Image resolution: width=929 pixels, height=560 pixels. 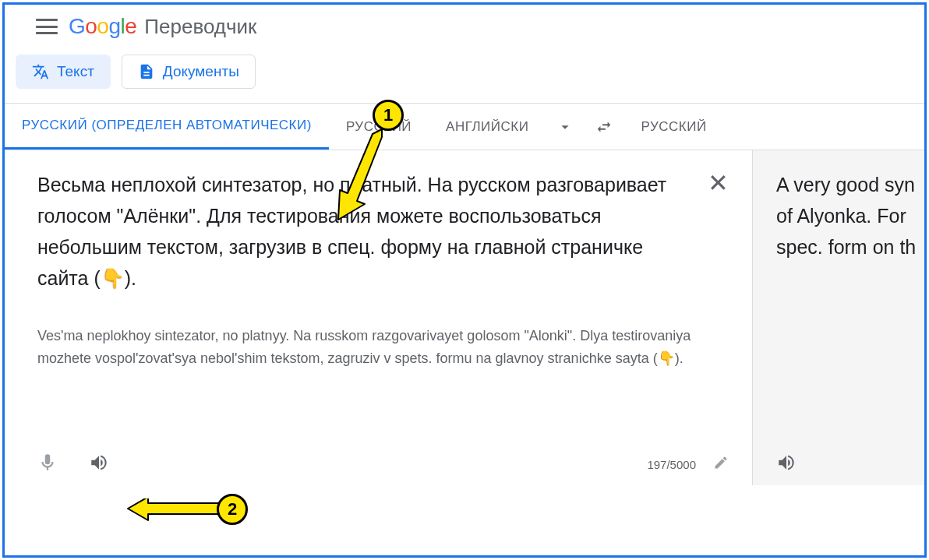 What do you see at coordinates (201, 72) in the screenshot?
I see `mode-documents-label: Документы` at bounding box center [201, 72].